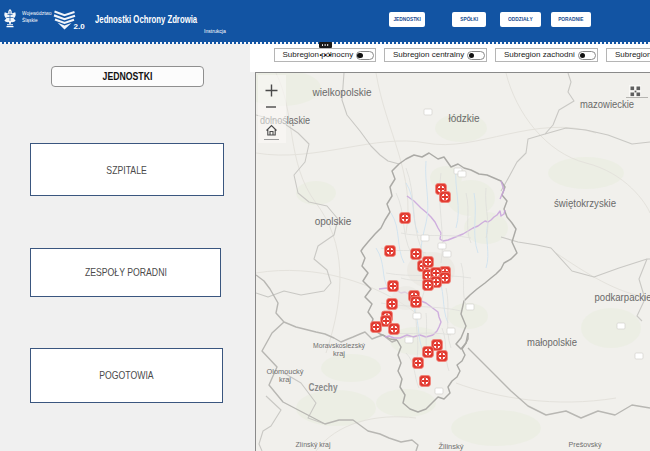 The height and width of the screenshot is (451, 650). Describe the element at coordinates (334, 222) in the screenshot. I see `svg-text: opolskie` at that location.